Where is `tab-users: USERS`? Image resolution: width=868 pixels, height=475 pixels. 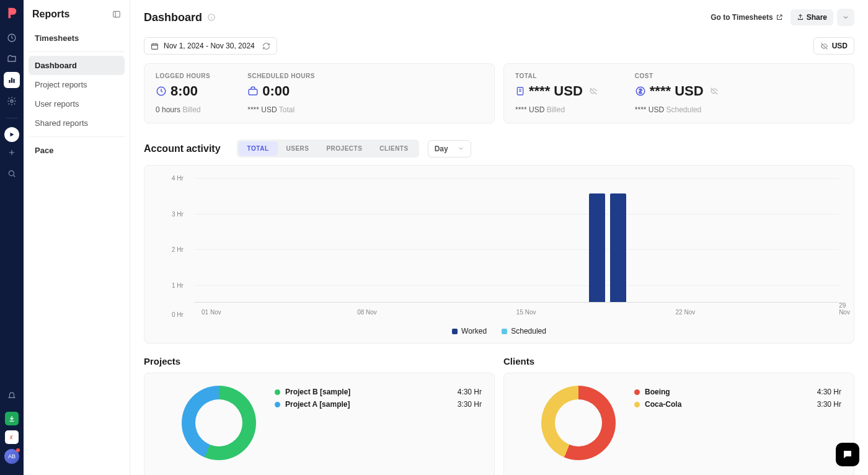 tab-users: USERS is located at coordinates (298, 149).